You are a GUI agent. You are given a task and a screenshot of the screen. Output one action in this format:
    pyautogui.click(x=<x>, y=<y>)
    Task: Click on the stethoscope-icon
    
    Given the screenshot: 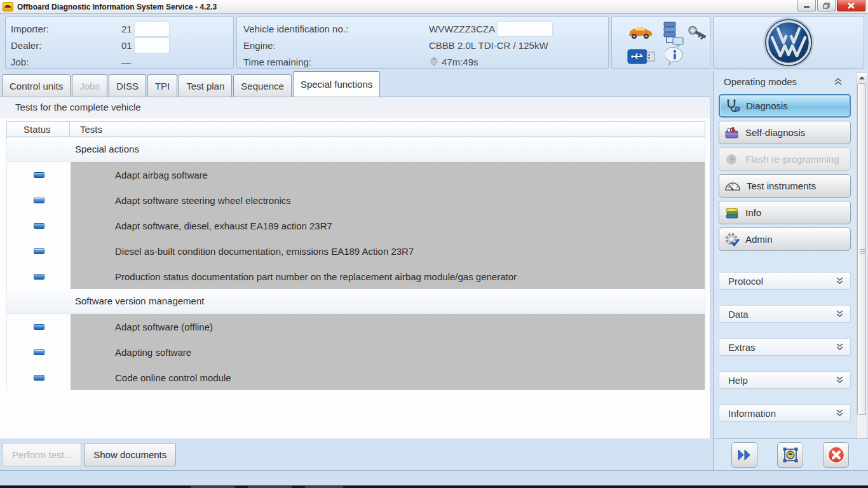 What is the action you would take?
    pyautogui.click(x=733, y=106)
    